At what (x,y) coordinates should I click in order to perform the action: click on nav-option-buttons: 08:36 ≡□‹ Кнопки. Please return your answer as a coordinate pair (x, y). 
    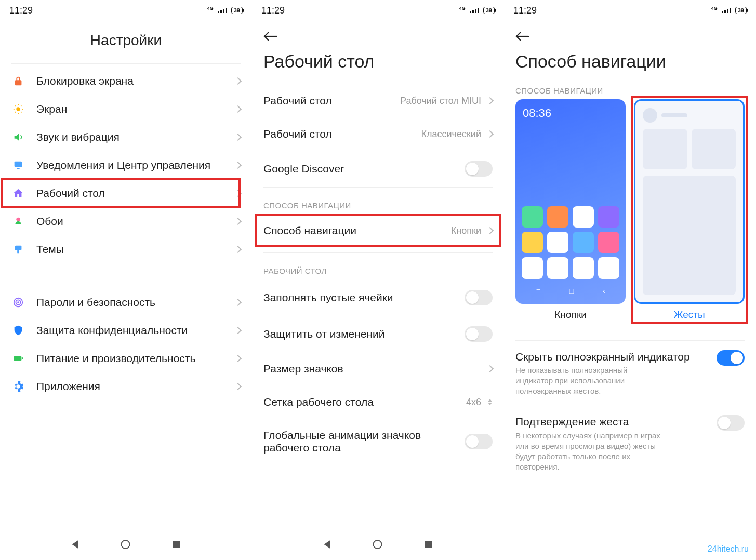
    Looking at the image, I should click on (571, 210).